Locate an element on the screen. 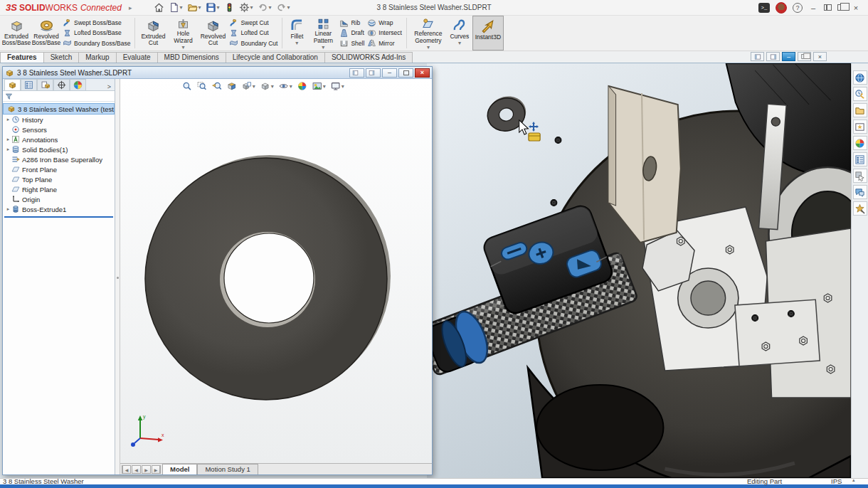 This screenshot has width=868, height=488. extruded-cut-button: Extruded Cut is located at coordinates (153, 33).